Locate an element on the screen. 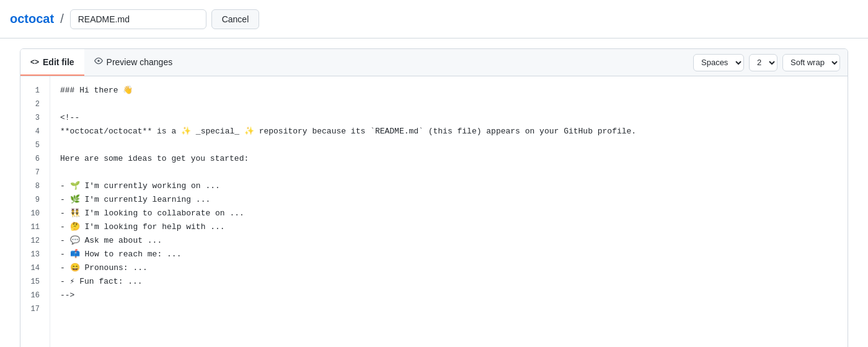 This screenshot has height=347, width=868. spaces-select: Spaces Tabs is located at coordinates (719, 63).